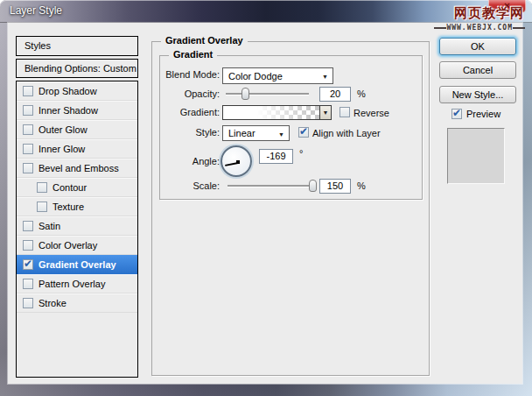 The width and height of the screenshot is (532, 396). I want to click on watermark-rule-left, so click(440, 28).